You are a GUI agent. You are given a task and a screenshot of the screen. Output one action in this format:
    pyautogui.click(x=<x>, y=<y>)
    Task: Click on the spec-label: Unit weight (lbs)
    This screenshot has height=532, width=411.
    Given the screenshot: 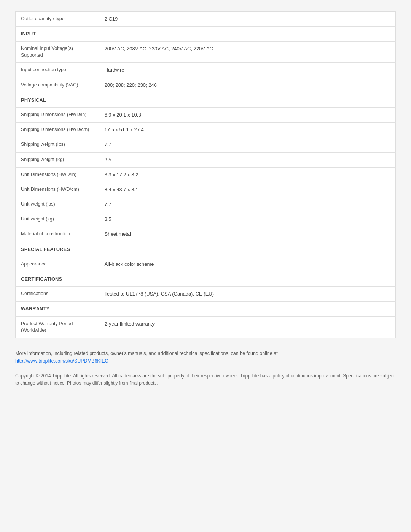 What is the action you would take?
    pyautogui.click(x=57, y=205)
    